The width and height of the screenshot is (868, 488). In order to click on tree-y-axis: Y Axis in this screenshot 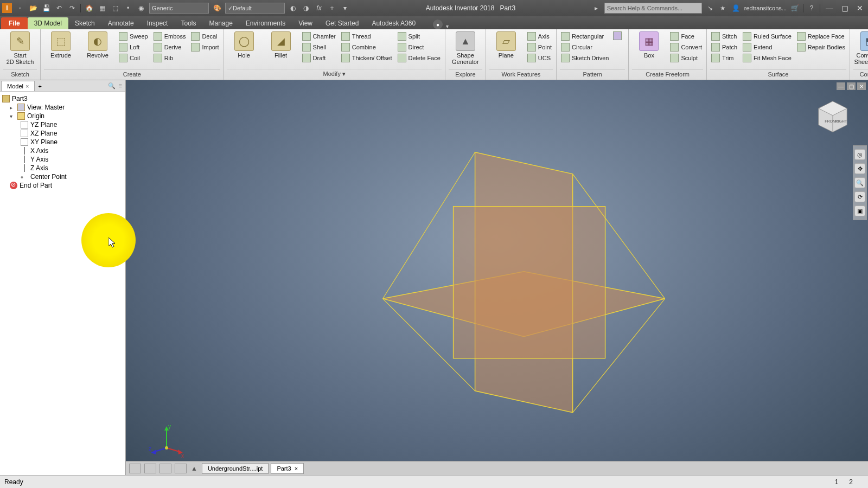, I will do `click(63, 159)`.